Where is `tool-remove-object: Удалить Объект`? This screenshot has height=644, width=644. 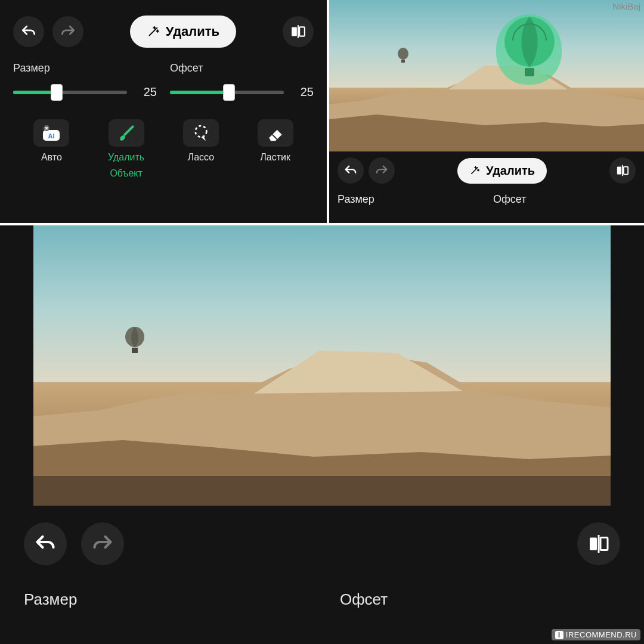 tool-remove-object: Удалить Объект is located at coordinates (126, 149).